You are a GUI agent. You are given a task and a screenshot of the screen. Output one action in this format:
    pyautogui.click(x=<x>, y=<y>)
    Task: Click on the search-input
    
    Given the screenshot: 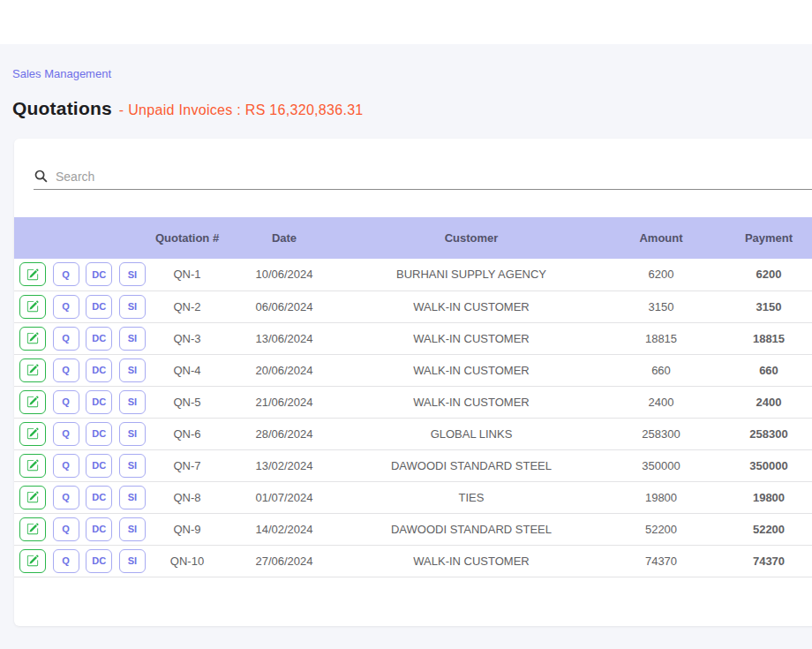 What is the action you would take?
    pyautogui.click(x=434, y=177)
    